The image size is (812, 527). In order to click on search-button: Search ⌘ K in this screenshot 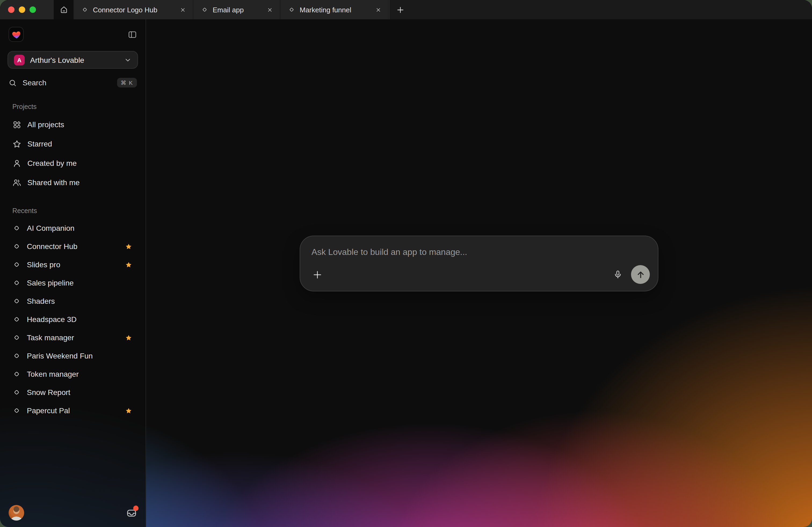, I will do `click(73, 82)`.